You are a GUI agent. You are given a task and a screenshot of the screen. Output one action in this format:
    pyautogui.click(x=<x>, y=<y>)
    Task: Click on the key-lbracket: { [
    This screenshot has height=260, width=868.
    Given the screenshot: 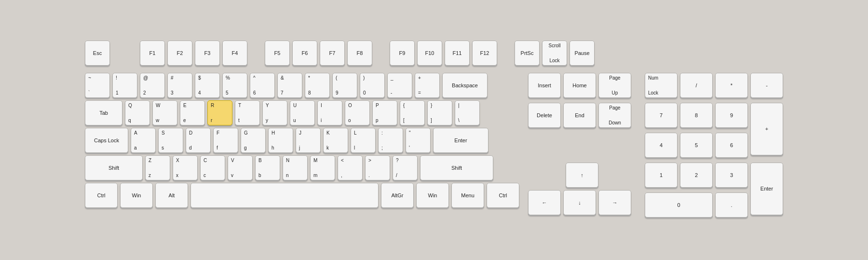 What is the action you would take?
    pyautogui.click(x=412, y=113)
    